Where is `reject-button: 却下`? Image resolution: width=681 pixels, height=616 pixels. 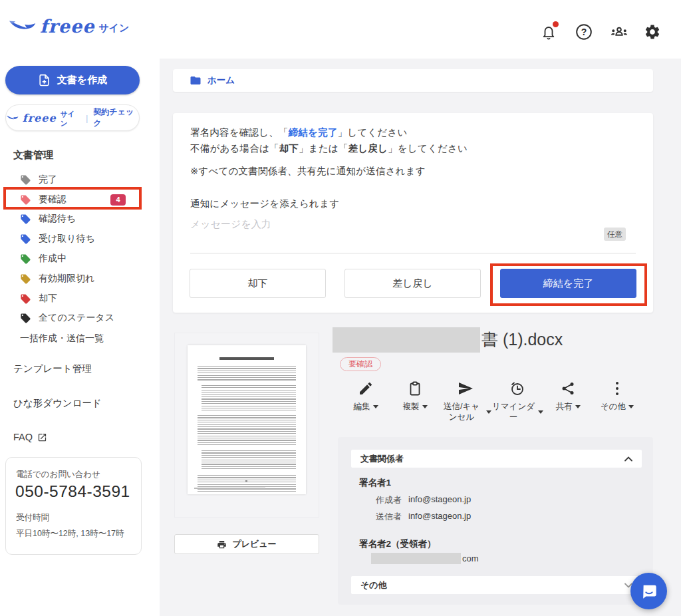
reject-button: 却下 is located at coordinates (258, 283).